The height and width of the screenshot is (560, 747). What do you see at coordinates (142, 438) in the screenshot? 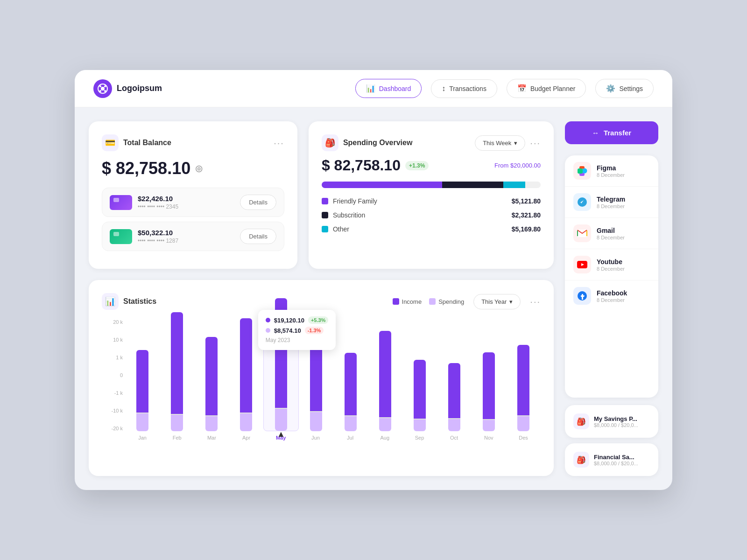
I see `x-label: Jan` at bounding box center [142, 438].